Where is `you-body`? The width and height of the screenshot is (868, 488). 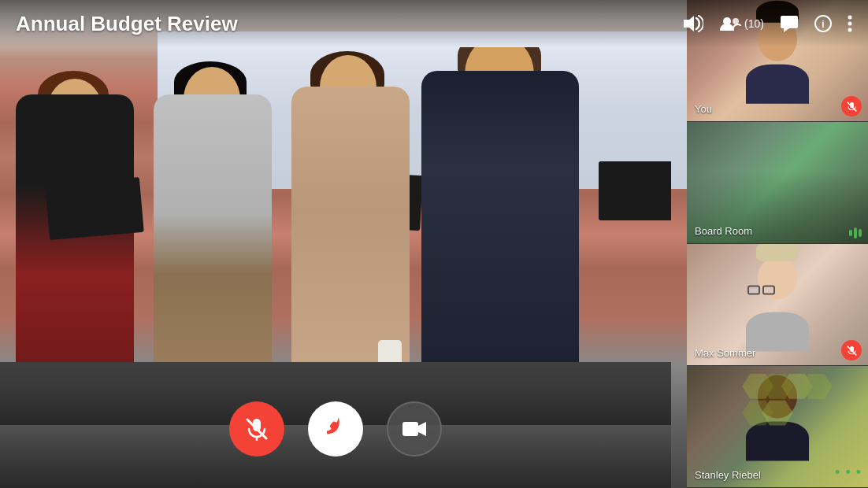
you-body is located at coordinates (777, 84).